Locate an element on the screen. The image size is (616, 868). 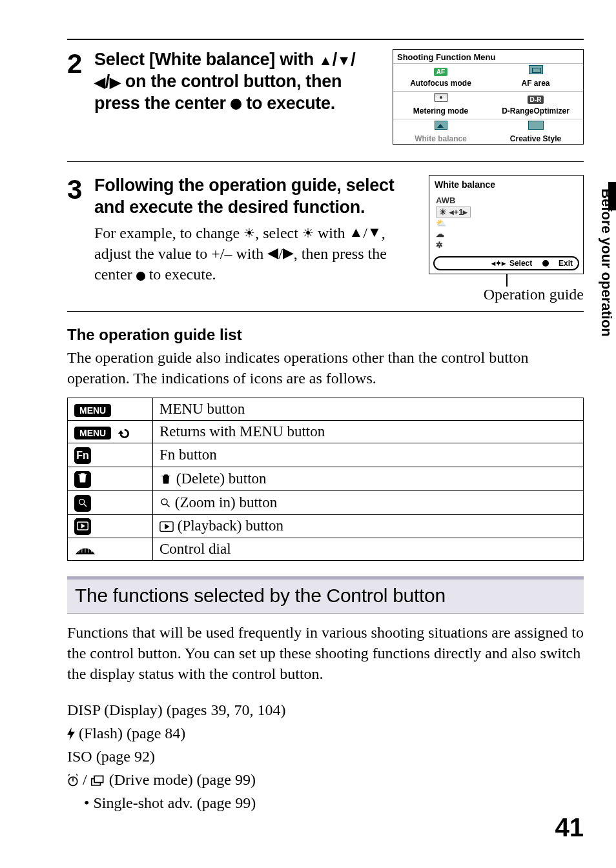
table-row: MENU Returns with MENU button is located at coordinates (325, 432).